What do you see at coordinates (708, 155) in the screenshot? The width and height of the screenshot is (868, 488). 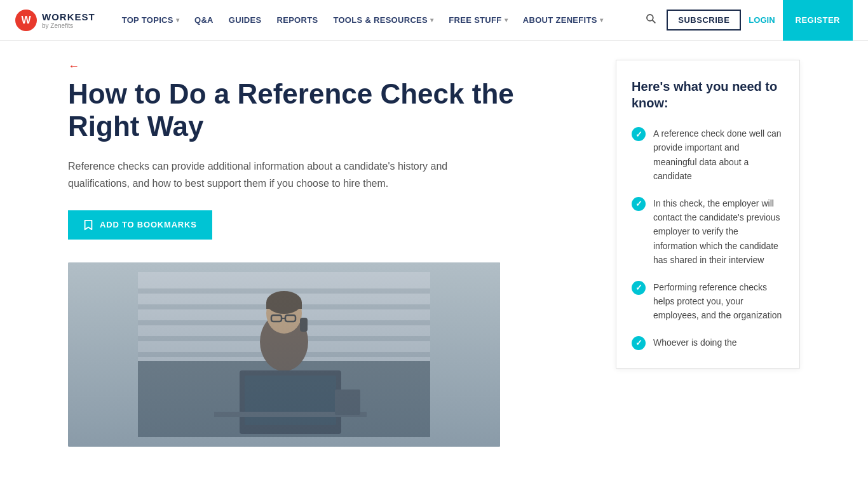 I see `list-item: A reference check done well can provide …` at bounding box center [708, 155].